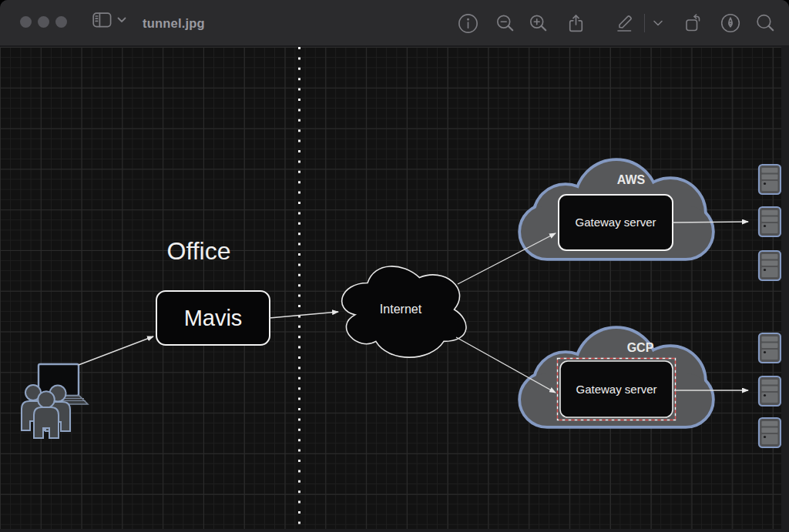 This screenshot has width=789, height=532. What do you see at coordinates (730, 23) in the screenshot?
I see `annotate-button` at bounding box center [730, 23].